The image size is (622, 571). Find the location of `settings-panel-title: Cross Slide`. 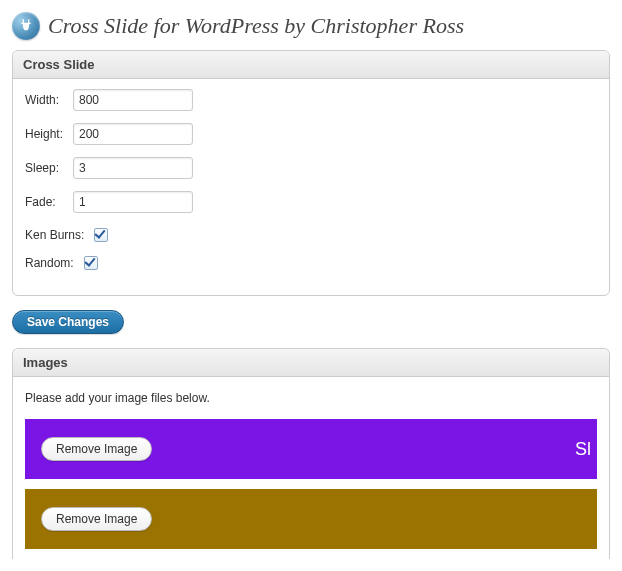

settings-panel-title: Cross Slide is located at coordinates (311, 65).